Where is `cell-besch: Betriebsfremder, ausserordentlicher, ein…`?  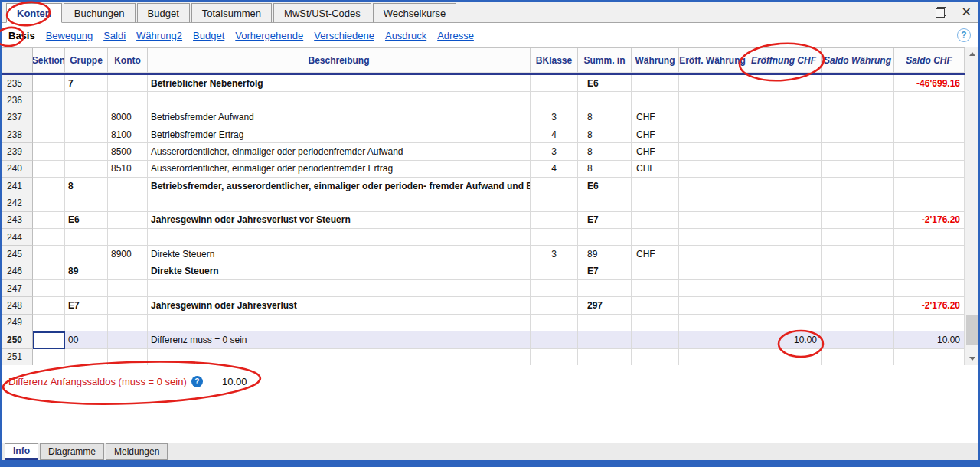
cell-besch: Betriebsfremder, ausserordentlicher, ein… is located at coordinates (339, 186).